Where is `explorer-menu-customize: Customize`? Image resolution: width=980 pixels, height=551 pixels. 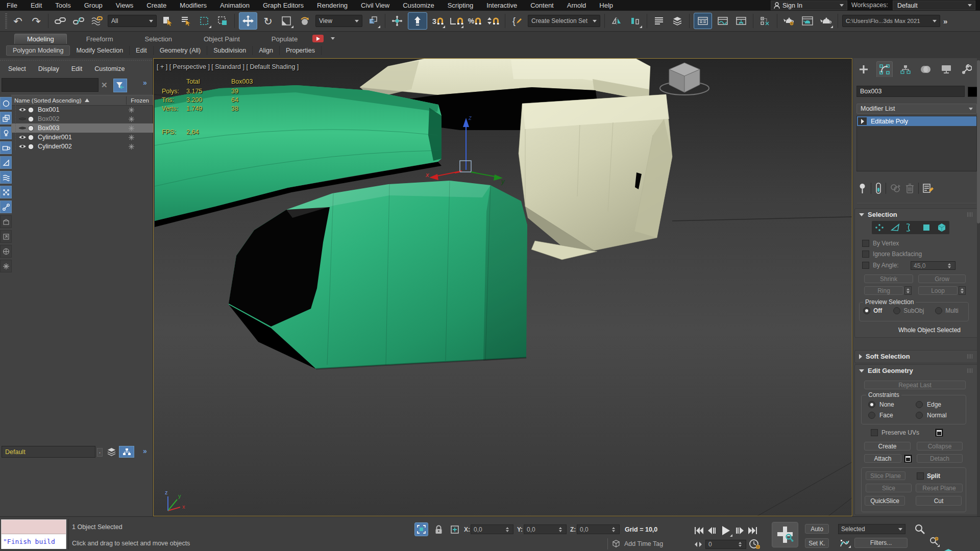
explorer-menu-customize: Customize is located at coordinates (109, 69).